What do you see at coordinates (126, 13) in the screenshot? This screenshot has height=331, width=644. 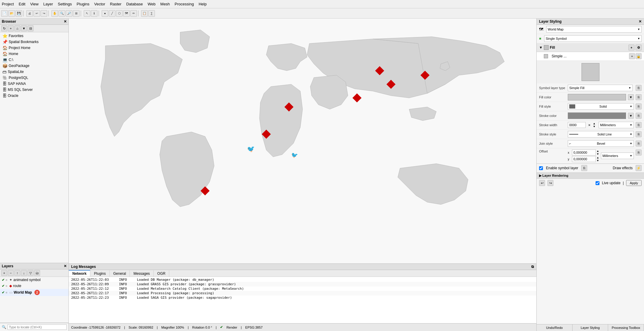 I see `add-raster-btn: 🗺` at bounding box center [126, 13].